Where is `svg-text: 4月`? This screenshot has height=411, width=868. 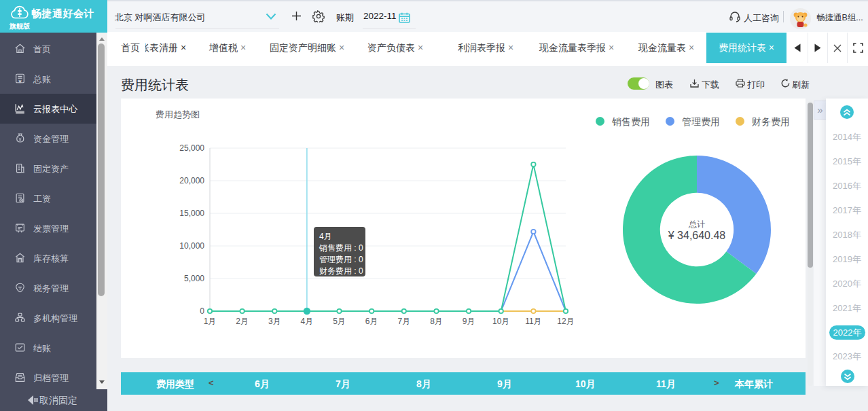 svg-text: 4月 is located at coordinates (307, 321).